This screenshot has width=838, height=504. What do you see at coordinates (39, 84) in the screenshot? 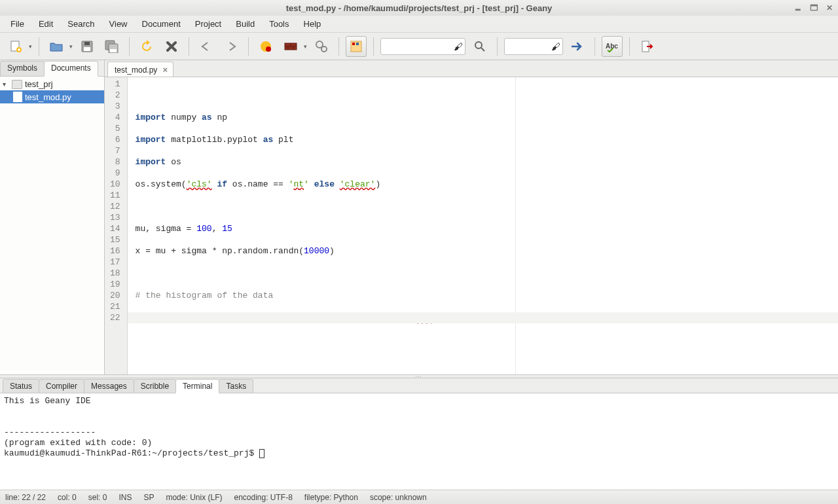
I see `project-name: test_prj` at bounding box center [39, 84].